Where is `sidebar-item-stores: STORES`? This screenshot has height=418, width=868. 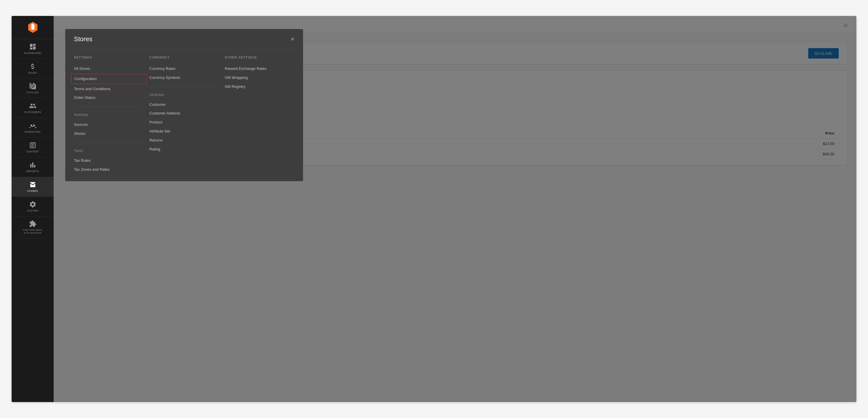
sidebar-item-stores: STORES is located at coordinates (32, 187).